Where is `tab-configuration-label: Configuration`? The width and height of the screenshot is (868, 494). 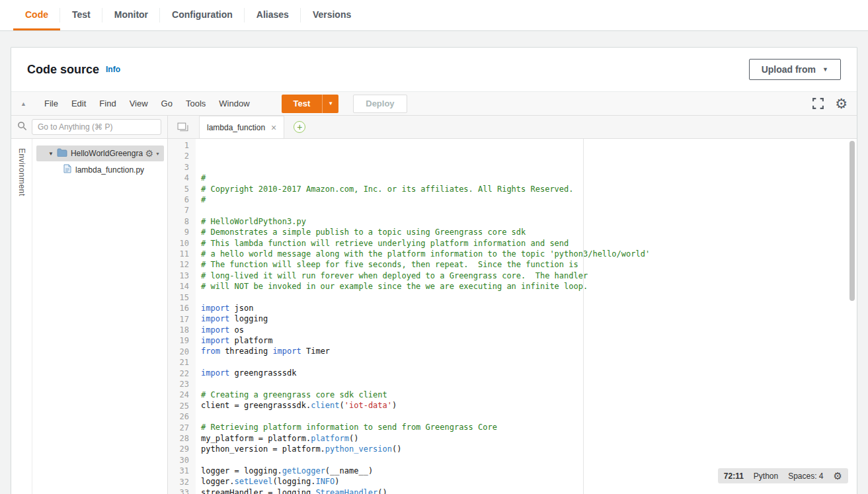
tab-configuration-label: Configuration is located at coordinates (202, 15).